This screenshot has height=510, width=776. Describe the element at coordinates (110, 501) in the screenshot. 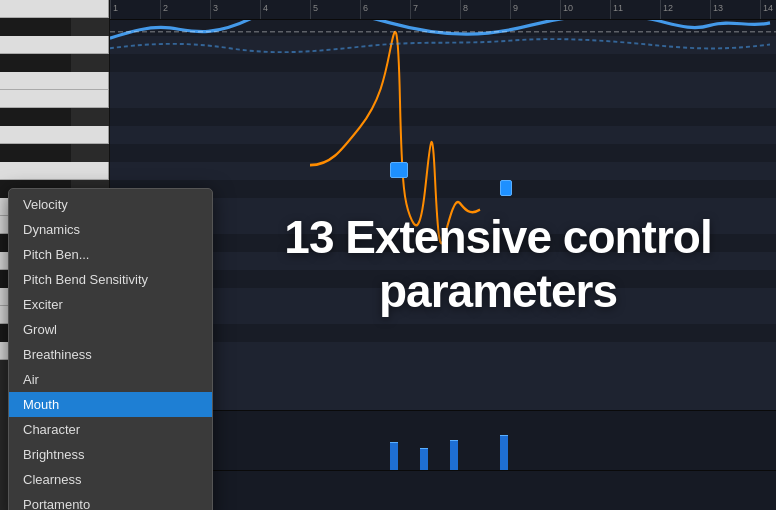

I see `menu-item-portamento: Portamento` at that location.